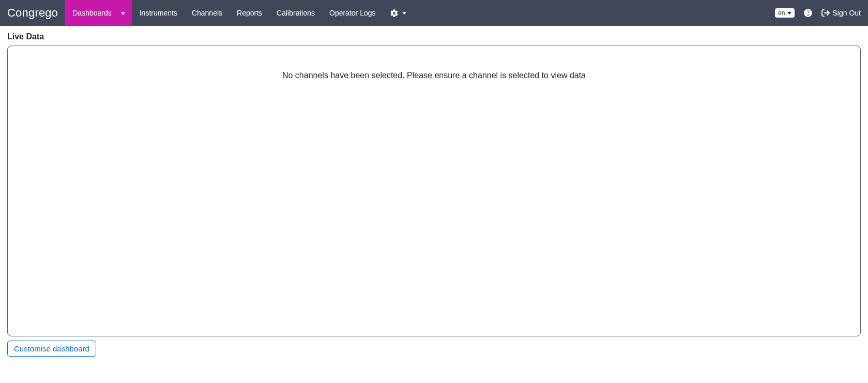  What do you see at coordinates (353, 13) in the screenshot?
I see `nav-operator-logs-label: Operator Logs` at bounding box center [353, 13].